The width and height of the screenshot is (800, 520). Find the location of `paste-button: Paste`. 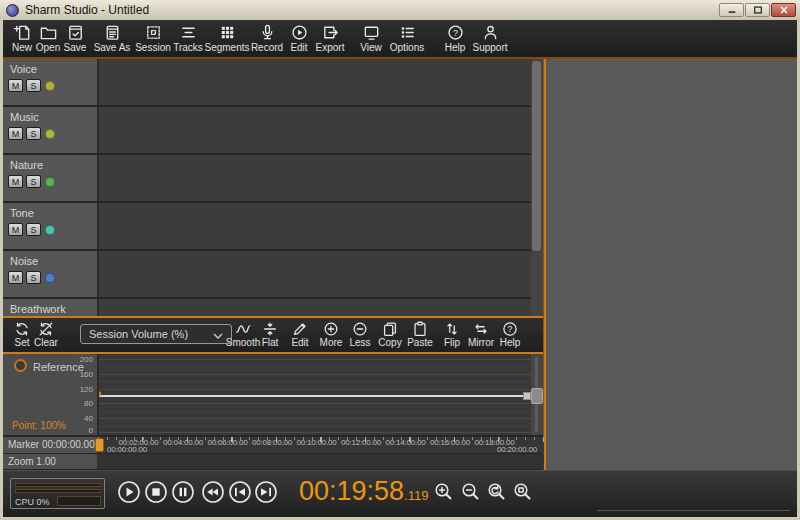

paste-button: Paste is located at coordinates (420, 336).